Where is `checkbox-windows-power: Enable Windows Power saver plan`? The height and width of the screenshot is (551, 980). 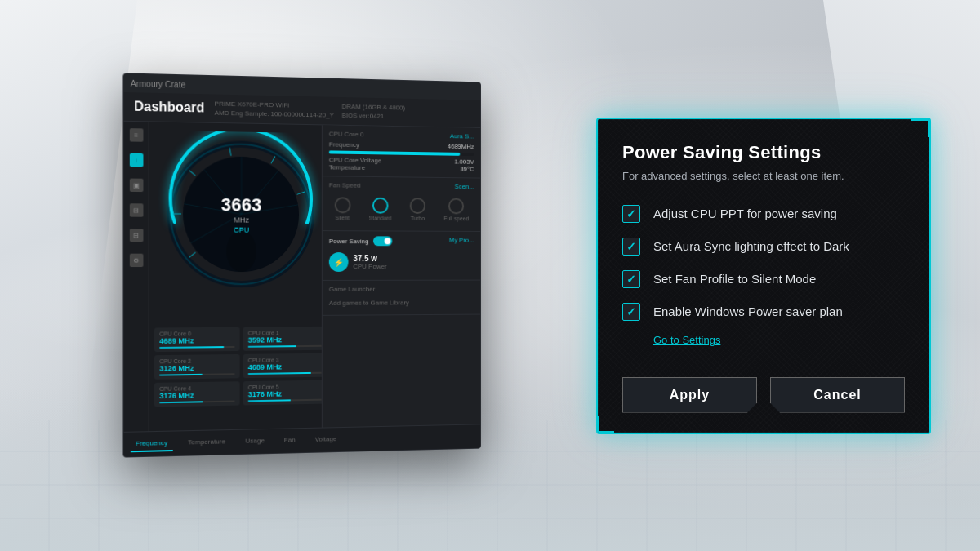
checkbox-windows-power: Enable Windows Power saver plan is located at coordinates (764, 312).